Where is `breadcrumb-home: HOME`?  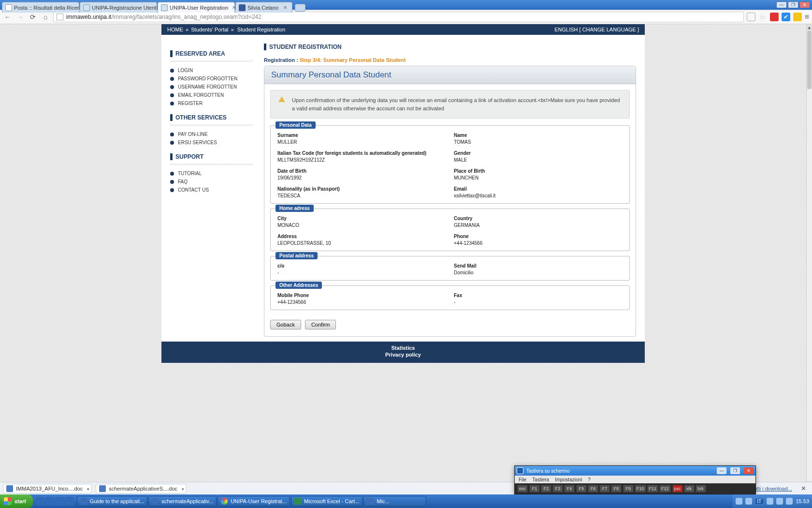 breadcrumb-home: HOME is located at coordinates (175, 30).